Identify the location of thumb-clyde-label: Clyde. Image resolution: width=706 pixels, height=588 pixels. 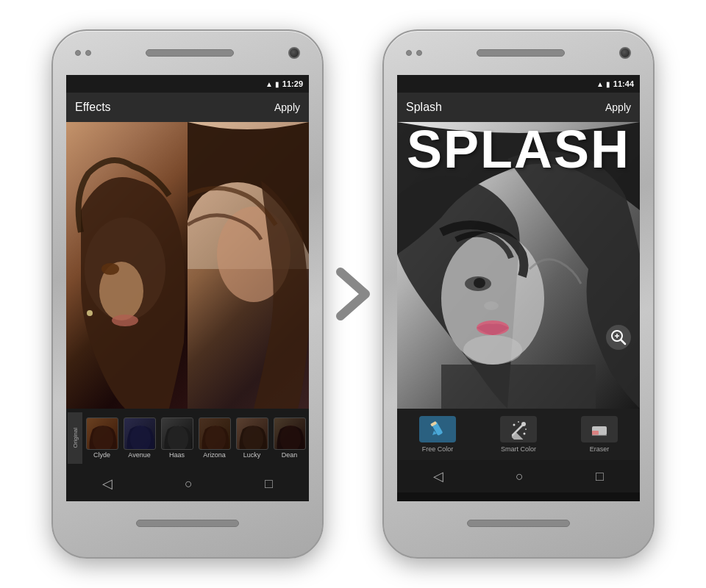
(101, 455).